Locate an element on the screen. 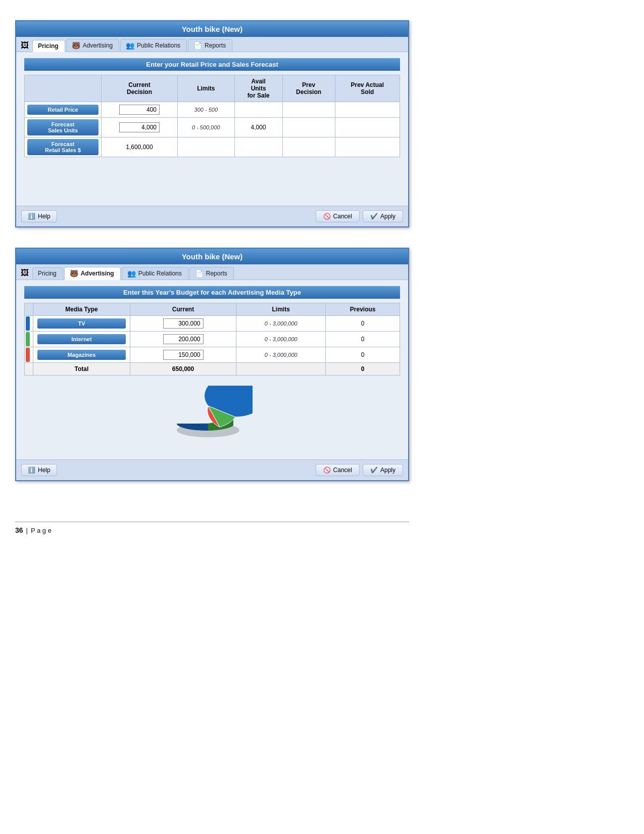  magazines-current-input is located at coordinates (183, 355).